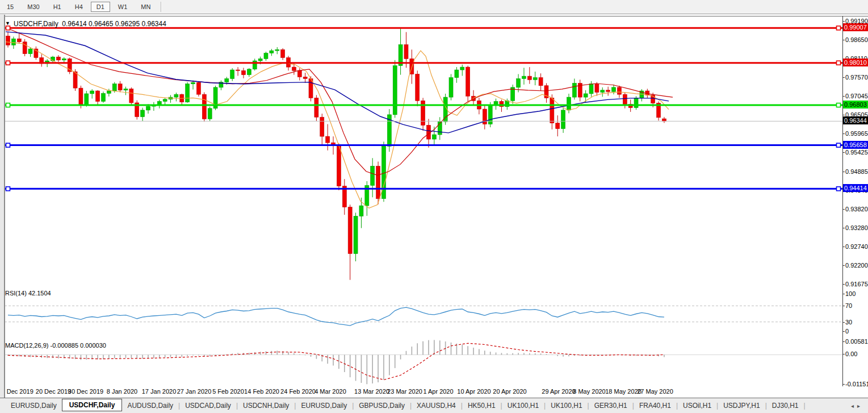 This screenshot has width=868, height=413. Describe the element at coordinates (56, 345) in the screenshot. I see `macd-label: MACD(12,26,9) -0.000885 0.000030` at that location.